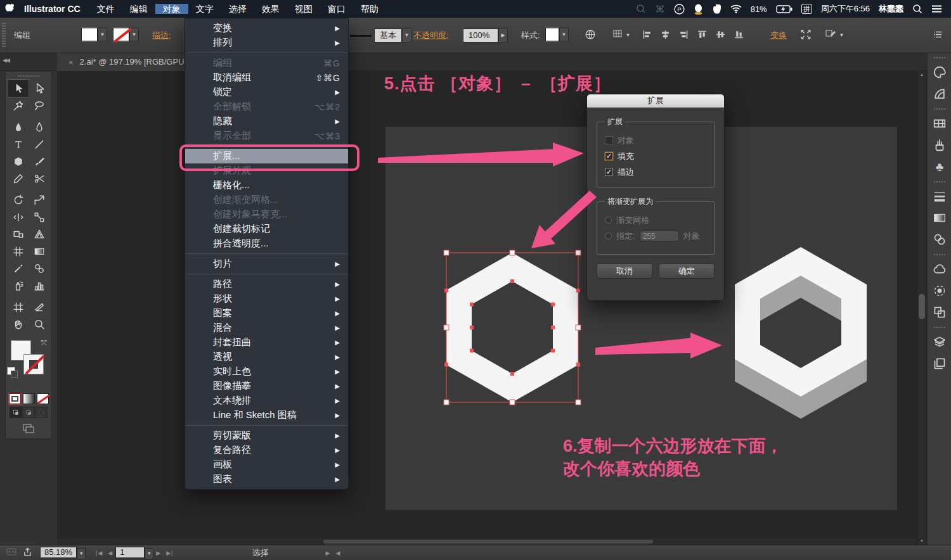 This screenshot has height=560, width=951. Describe the element at coordinates (266, 436) in the screenshot. I see `menu-item-剪切蒙版: 剪切蒙版▶` at that location.